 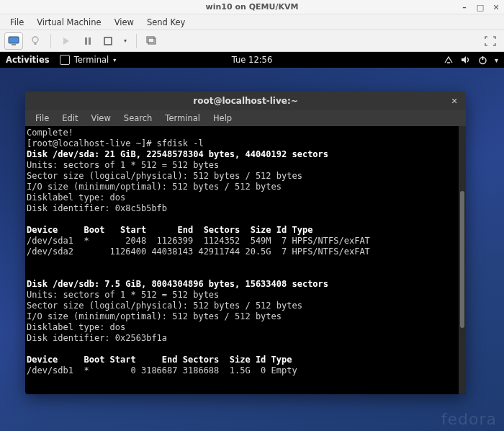 I want to click on vm-menu-view: View, so click(x=124, y=22).